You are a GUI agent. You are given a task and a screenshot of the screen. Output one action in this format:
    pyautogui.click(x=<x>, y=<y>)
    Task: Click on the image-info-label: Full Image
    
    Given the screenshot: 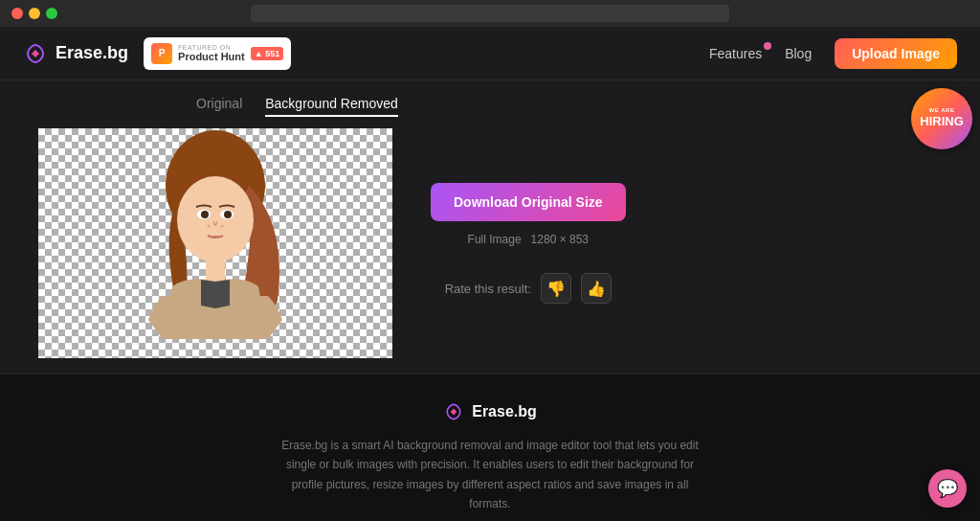 What is the action you would take?
    pyautogui.click(x=495, y=239)
    